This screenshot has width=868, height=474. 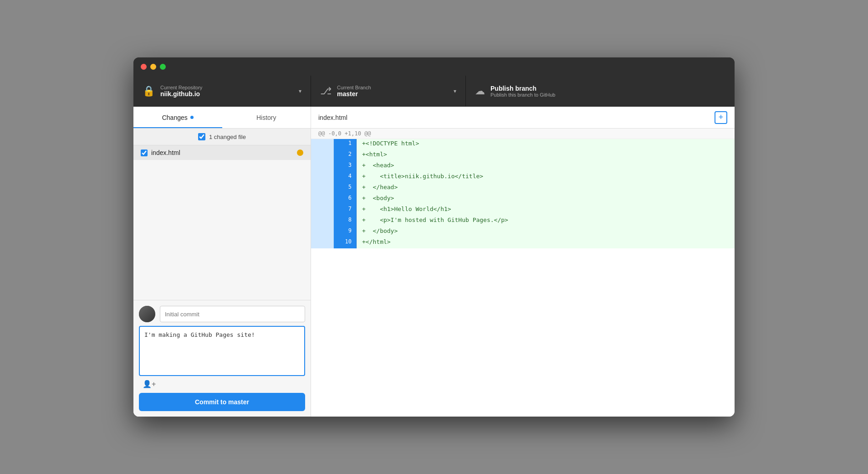 I want to click on commit-row, so click(x=222, y=314).